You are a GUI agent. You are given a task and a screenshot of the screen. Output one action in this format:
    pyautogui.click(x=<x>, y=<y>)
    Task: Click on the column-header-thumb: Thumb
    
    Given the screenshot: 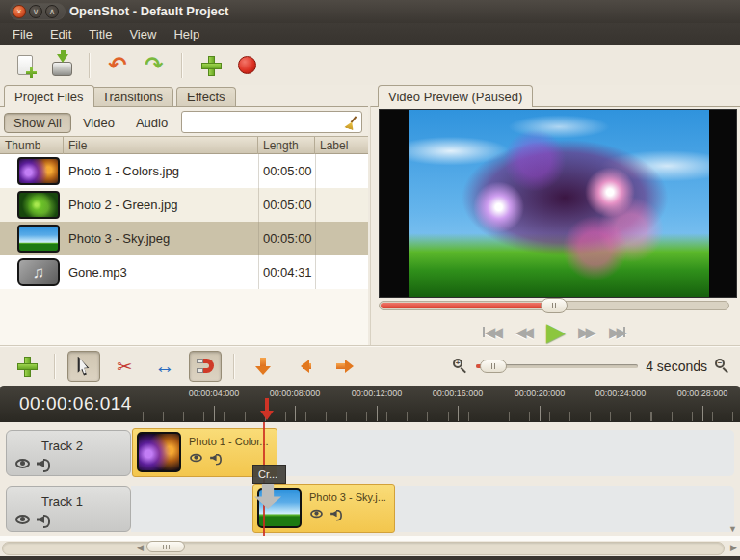 What is the action you would take?
    pyautogui.click(x=32, y=146)
    